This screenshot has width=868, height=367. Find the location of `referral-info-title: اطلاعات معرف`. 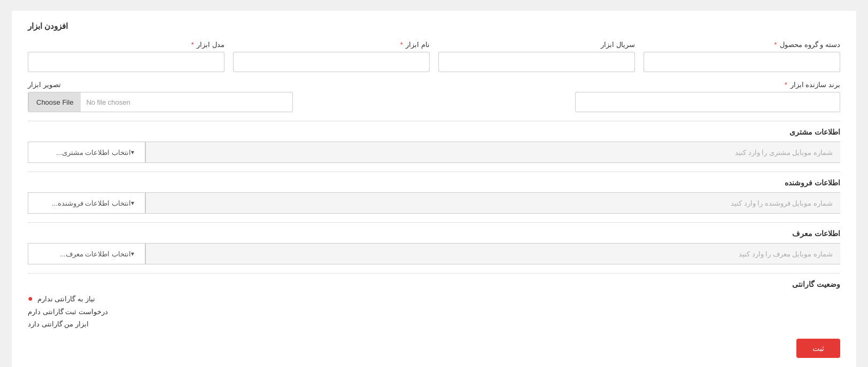

referral-info-title: اطلاعات معرف is located at coordinates (434, 233).